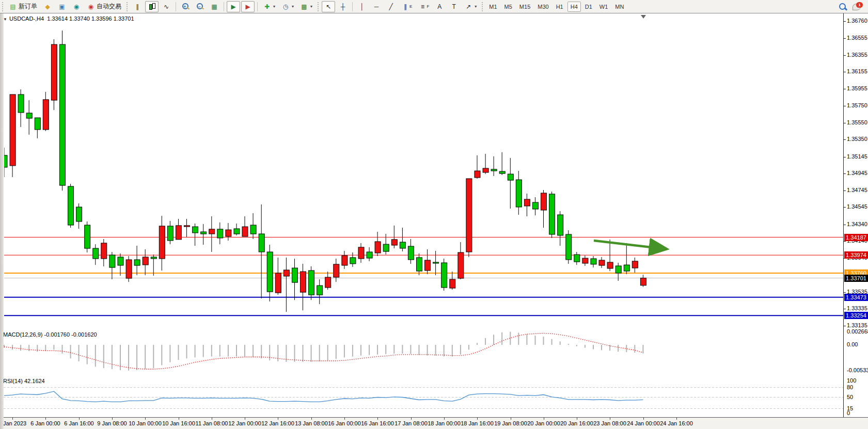 Image resolution: width=868 pixels, height=429 pixels. What do you see at coordinates (179, 423) in the screenshot?
I see `time-axis-label: 10 Jan 16:00` at bounding box center [179, 423].